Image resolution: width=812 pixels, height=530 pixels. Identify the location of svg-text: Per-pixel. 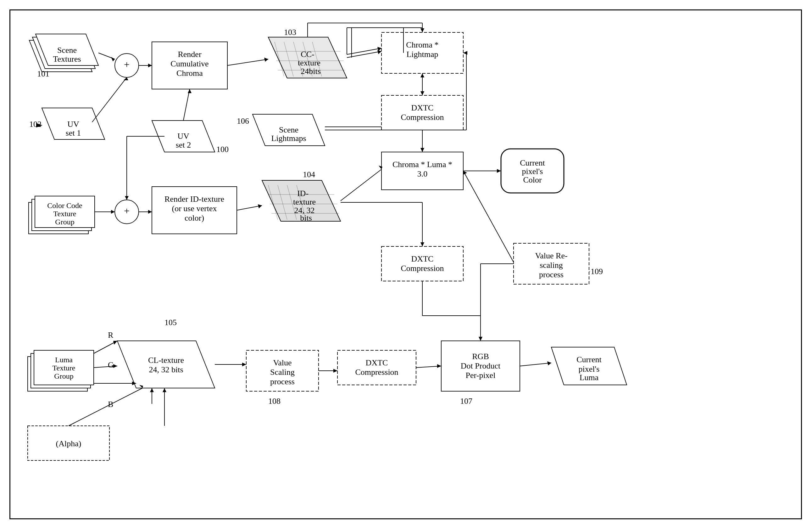
(481, 375).